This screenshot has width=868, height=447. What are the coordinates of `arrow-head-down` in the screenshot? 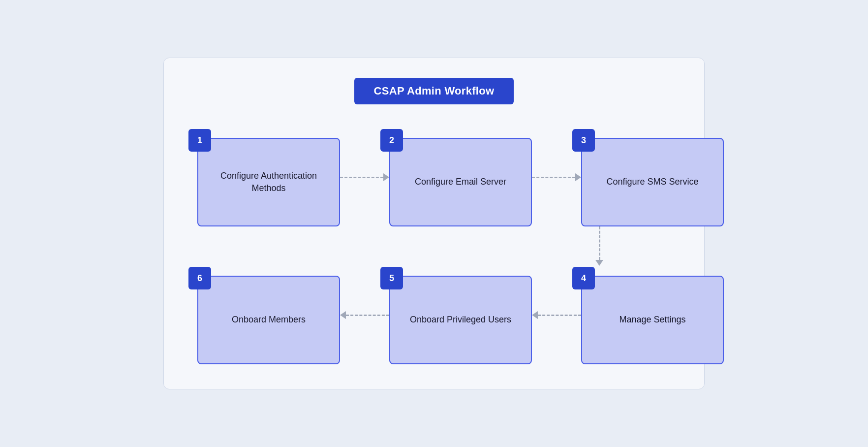 It's located at (599, 263).